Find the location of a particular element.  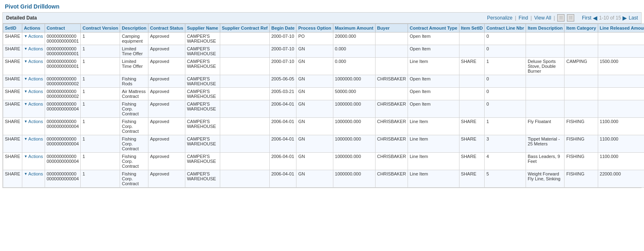

section-header: Detailed Data Personalize | Find | View … is located at coordinates (322, 18).